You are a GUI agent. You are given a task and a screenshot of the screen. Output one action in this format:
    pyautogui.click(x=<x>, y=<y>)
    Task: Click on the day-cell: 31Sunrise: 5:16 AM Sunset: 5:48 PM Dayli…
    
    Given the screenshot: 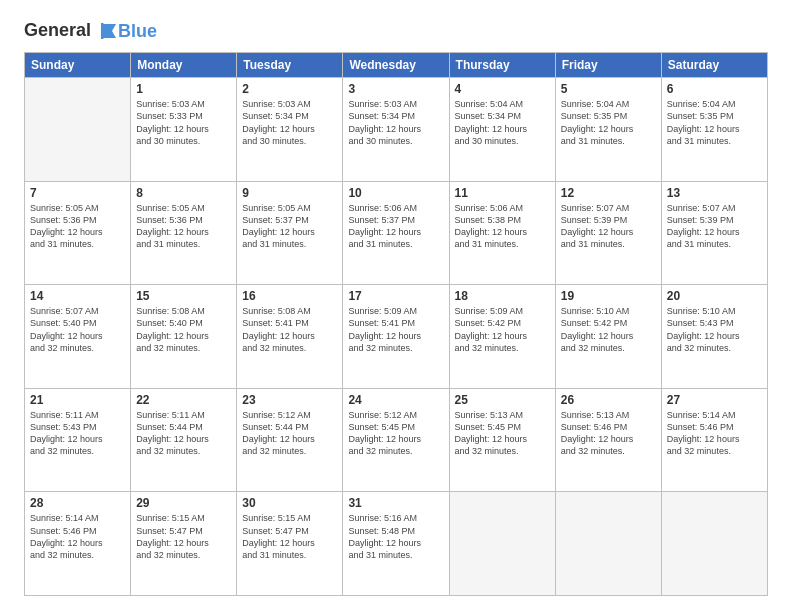 What is the action you would take?
    pyautogui.click(x=396, y=544)
    